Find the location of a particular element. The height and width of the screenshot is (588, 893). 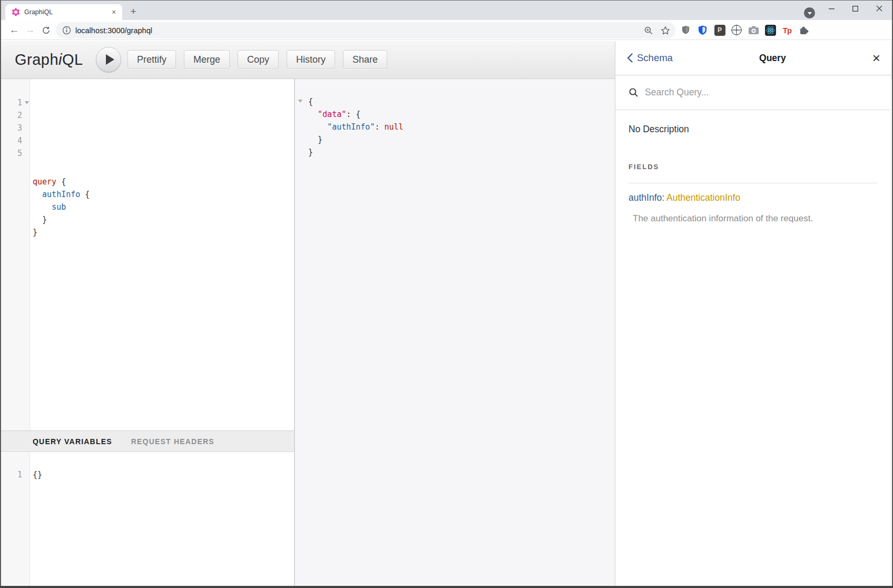

maximize-button is located at coordinates (856, 8).